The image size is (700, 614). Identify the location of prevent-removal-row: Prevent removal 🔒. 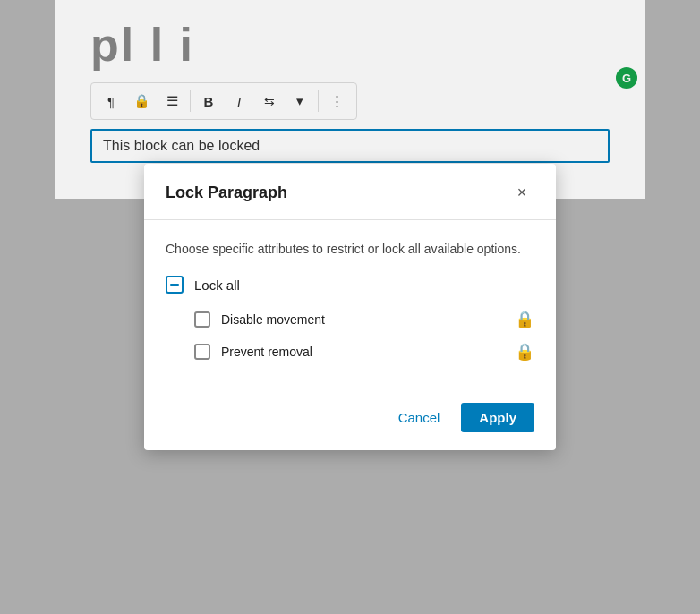
(364, 352).